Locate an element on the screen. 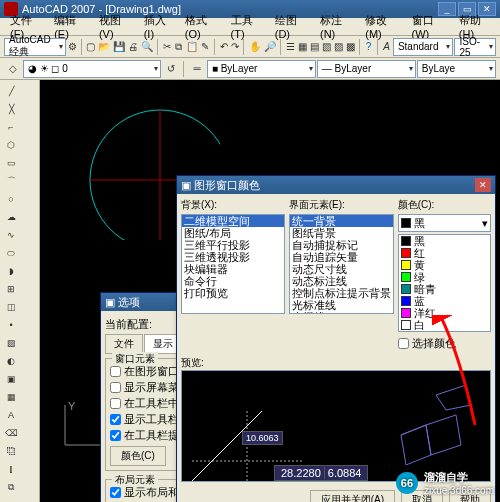  element-item: 光标准线 is located at coordinates (342, 305).